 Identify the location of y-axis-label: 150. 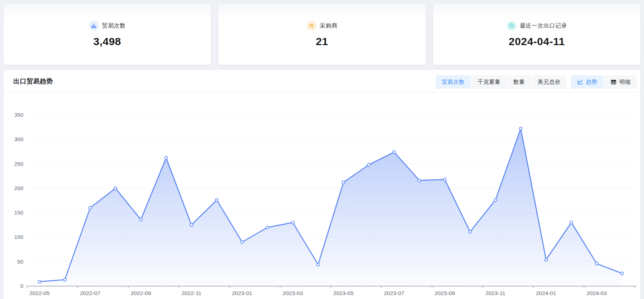
(19, 213).